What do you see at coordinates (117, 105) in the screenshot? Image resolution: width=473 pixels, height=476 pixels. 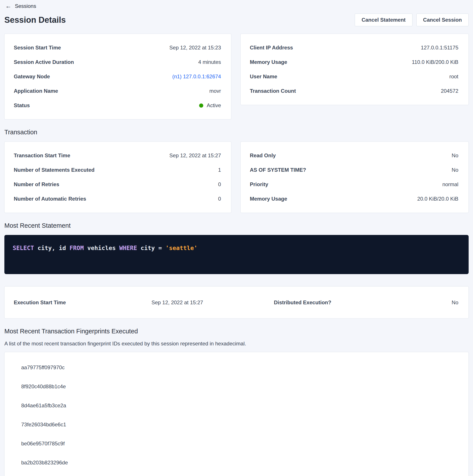 I see `info-row-status: Status Active` at bounding box center [117, 105].